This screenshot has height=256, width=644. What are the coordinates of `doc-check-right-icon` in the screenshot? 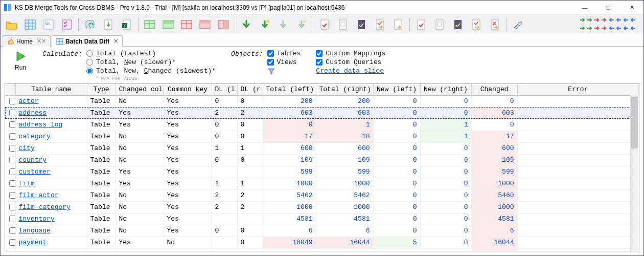 It's located at (380, 25).